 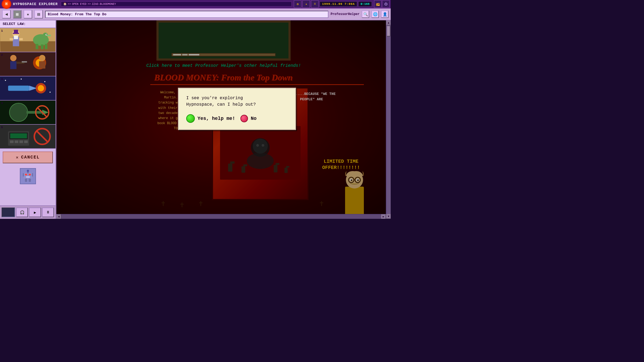 I want to click on breadcrumb-separator2: >>, so click(x=89, y=4).